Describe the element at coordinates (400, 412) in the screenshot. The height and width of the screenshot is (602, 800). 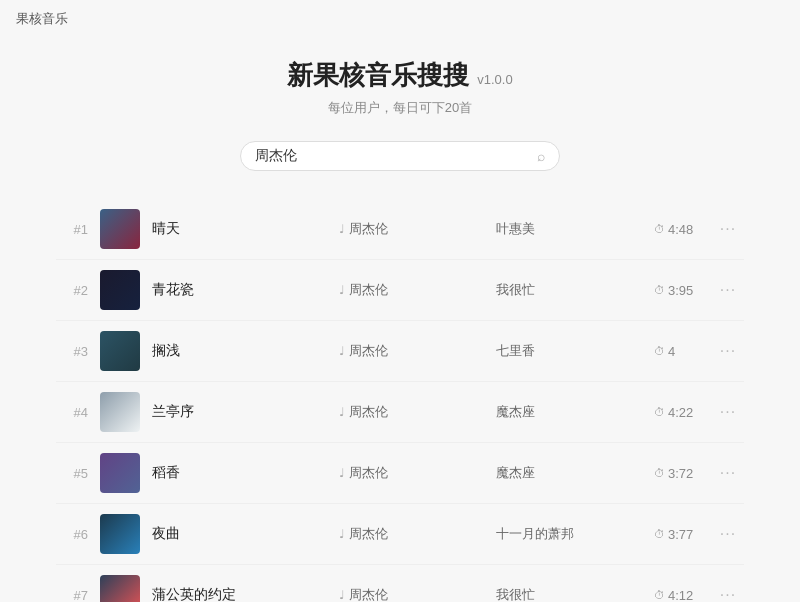
I see `table-row: #4 兰亭序 ♩ 周杰伦 魔杰座 ⏱ 4:22 ···` at that location.